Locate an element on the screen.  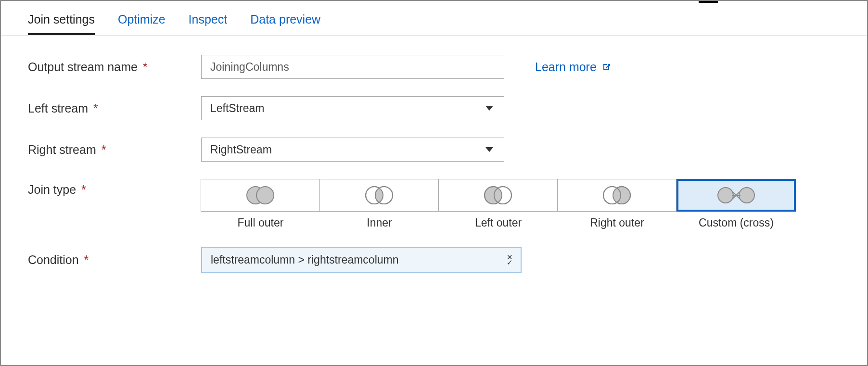
clear-validate-icon: ✕✓ is located at coordinates (510, 260).